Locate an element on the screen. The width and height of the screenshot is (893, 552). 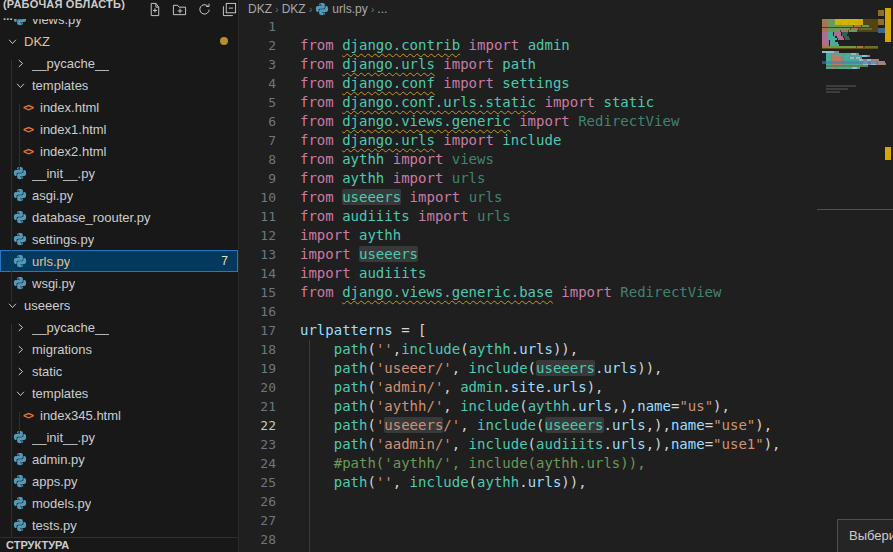
code-line-7: 7from django.urls import include is located at coordinates (566, 140).